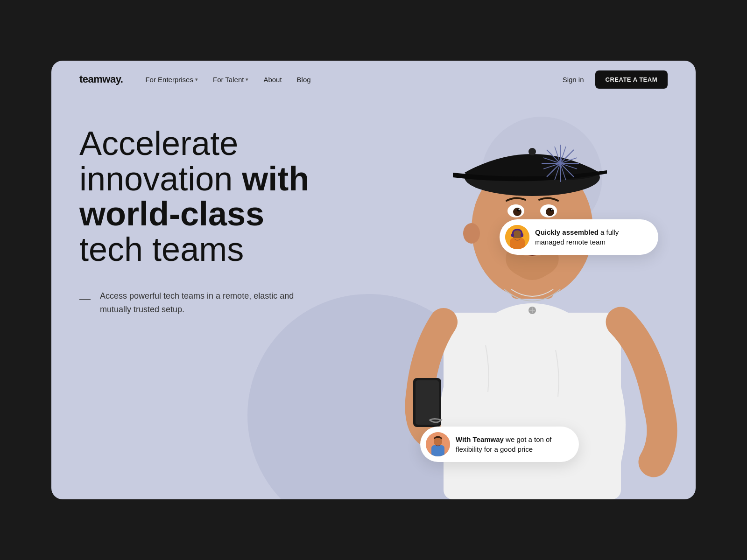 The height and width of the screenshot is (560, 747). I want to click on nav-label: Blog, so click(304, 79).